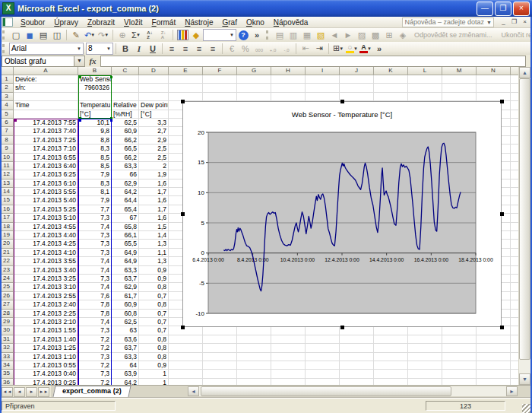 This screenshot has height=413, width=532. Describe the element at coordinates (448, 23) in the screenshot. I see `help-query-input: Nápověda – zadejte dotaz ▼` at that location.